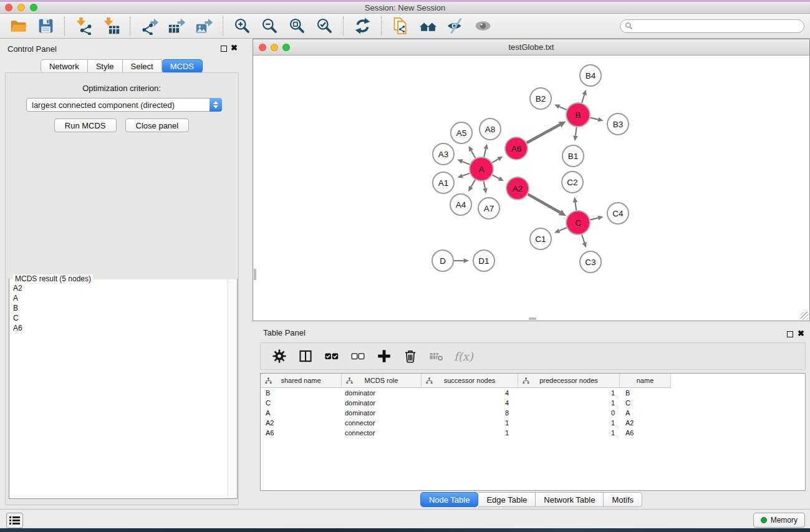 This screenshot has height=532, width=810. Describe the element at coordinates (84, 26) in the screenshot. I see `import-network-button` at that location.